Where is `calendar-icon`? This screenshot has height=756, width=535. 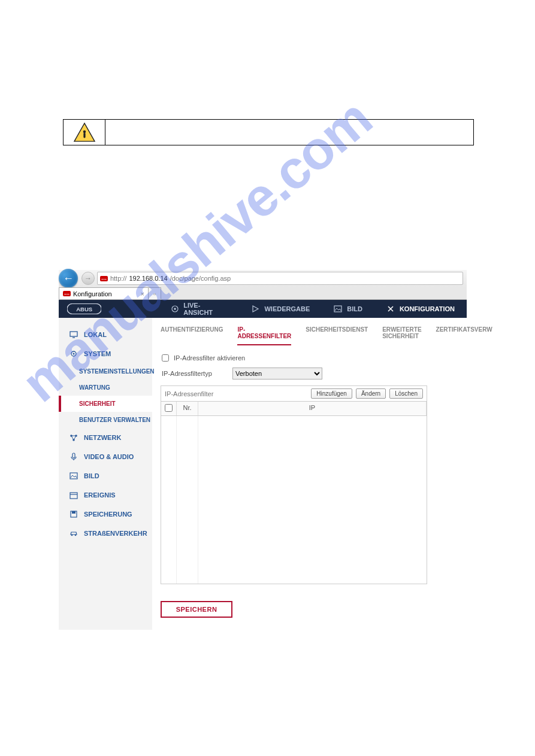 calendar-icon is located at coordinates (74, 495).